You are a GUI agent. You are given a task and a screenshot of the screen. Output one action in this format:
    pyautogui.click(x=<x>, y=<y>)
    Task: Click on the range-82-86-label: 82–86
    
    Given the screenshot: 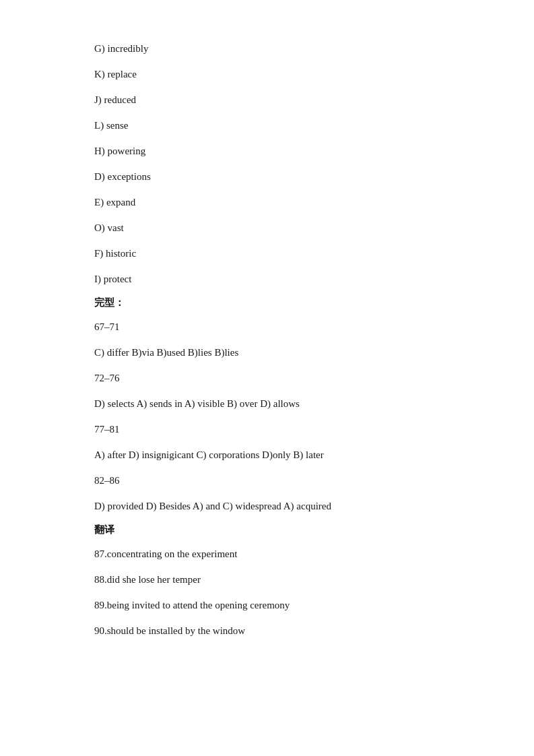 What is the action you would take?
    pyautogui.click(x=107, y=480)
    